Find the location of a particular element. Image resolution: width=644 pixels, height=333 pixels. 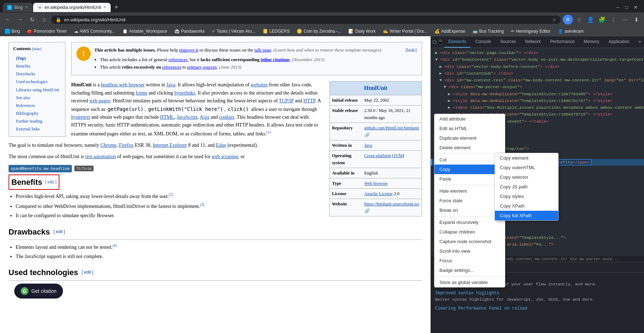

html-line-4: ▶ <div id="contentSub"> ⁤⁤</div> is located at coordinates (537, 73).